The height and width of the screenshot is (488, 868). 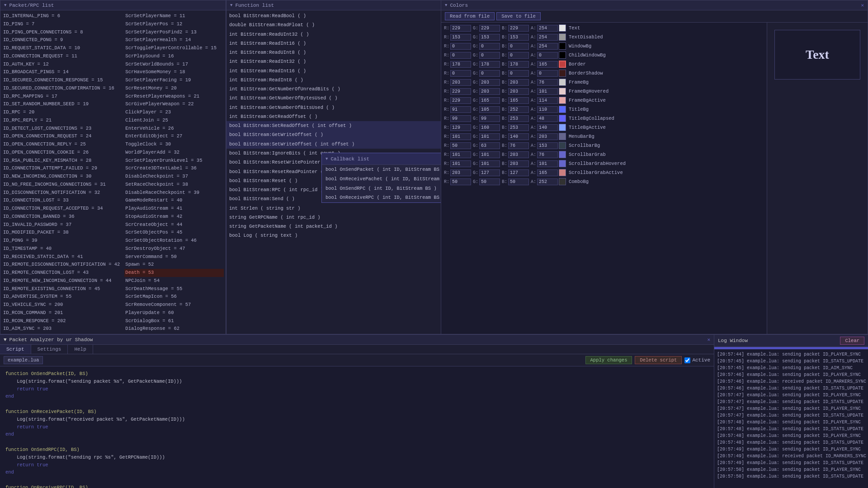 I want to click on packet-right-item: ScrSetPlayerHealth = 14, so click(x=174, y=40).